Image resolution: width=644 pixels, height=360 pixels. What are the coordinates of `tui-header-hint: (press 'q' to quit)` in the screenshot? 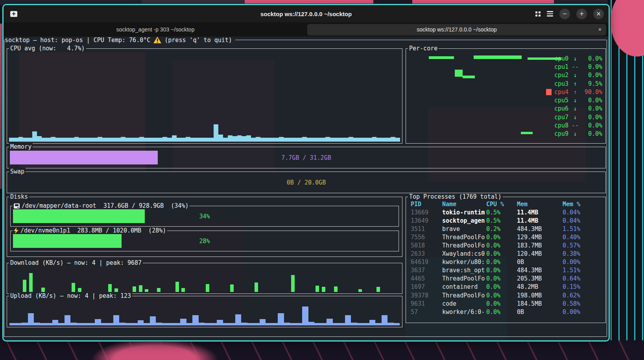 It's located at (198, 40).